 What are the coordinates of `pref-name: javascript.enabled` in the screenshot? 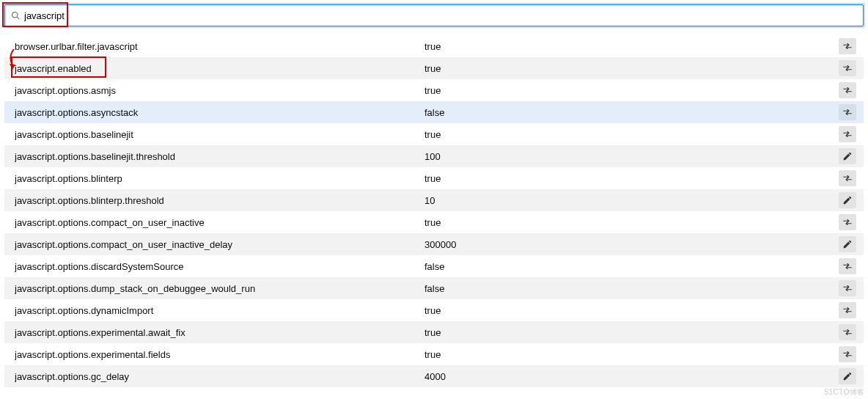 It's located at (220, 69).